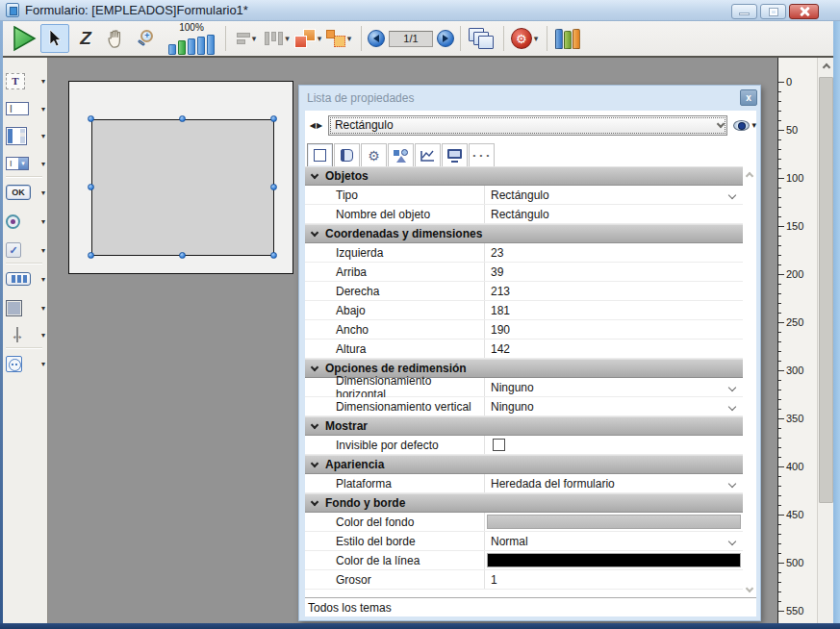  What do you see at coordinates (745, 125) in the screenshot?
I see `display-options-button: ▾` at bounding box center [745, 125].